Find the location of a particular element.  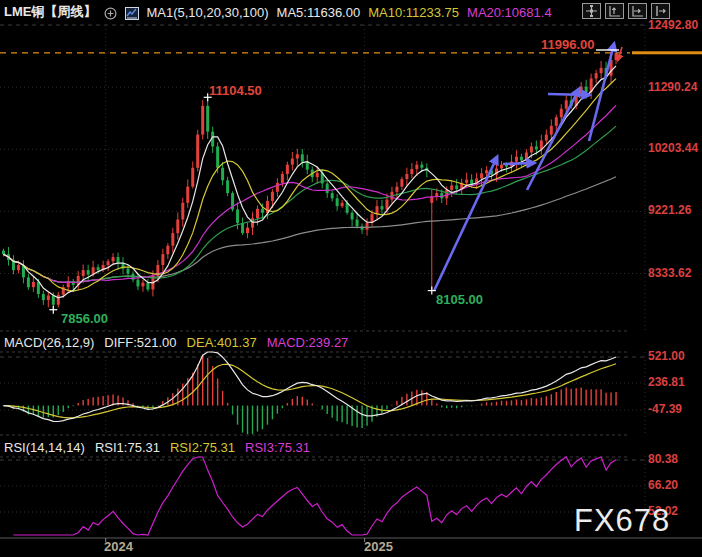

axis-scale-up-icon is located at coordinates (614, 11).